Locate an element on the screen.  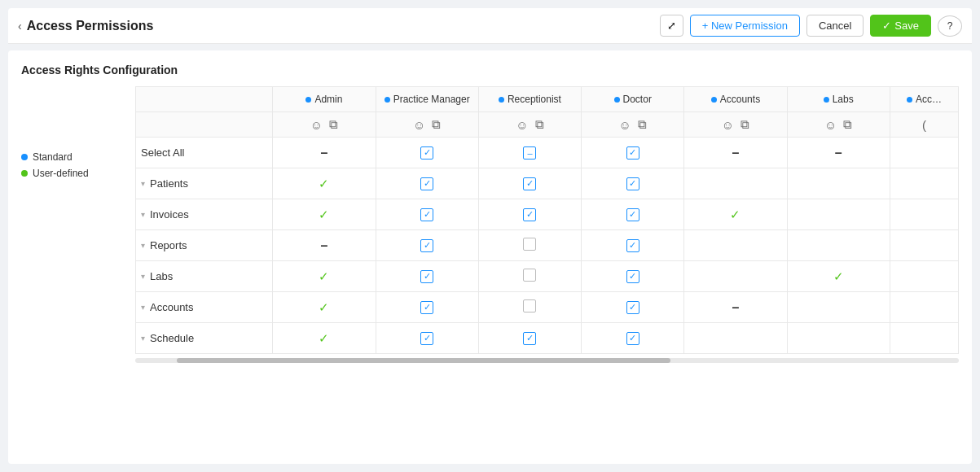
cell-patients-col6 is located at coordinates (924, 184).